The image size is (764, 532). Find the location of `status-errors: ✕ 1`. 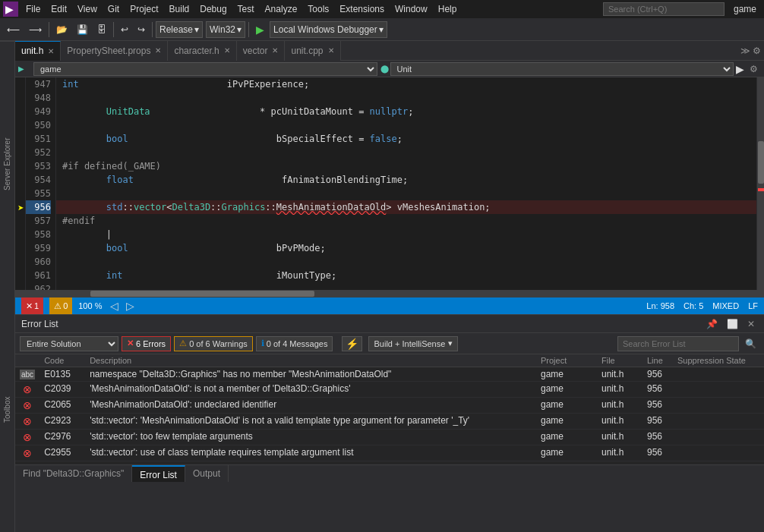

status-errors: ✕ 1 is located at coordinates (32, 306).